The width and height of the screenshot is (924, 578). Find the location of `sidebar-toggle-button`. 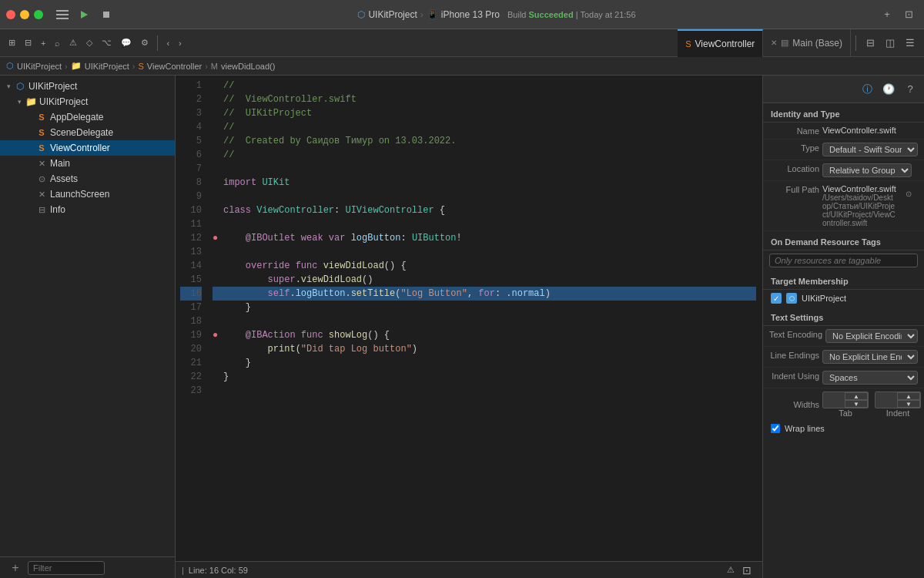

sidebar-toggle-button is located at coordinates (62, 15).